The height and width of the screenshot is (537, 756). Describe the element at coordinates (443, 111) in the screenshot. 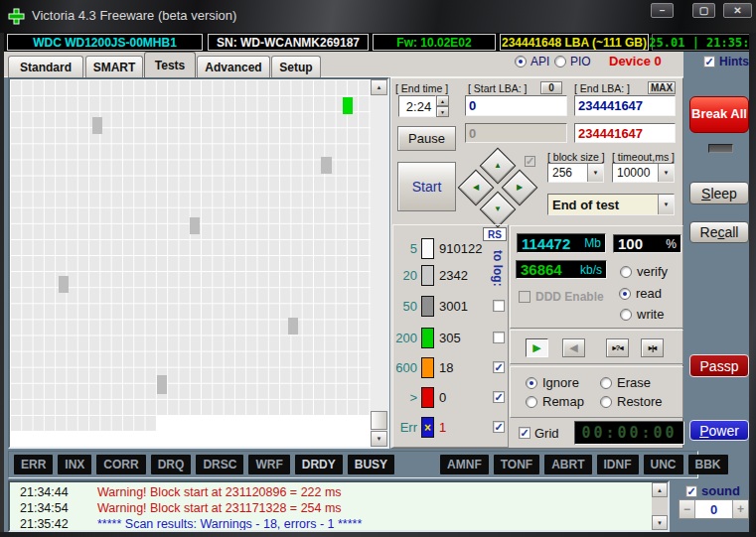

I see `spin-down-icon: ▼` at that location.